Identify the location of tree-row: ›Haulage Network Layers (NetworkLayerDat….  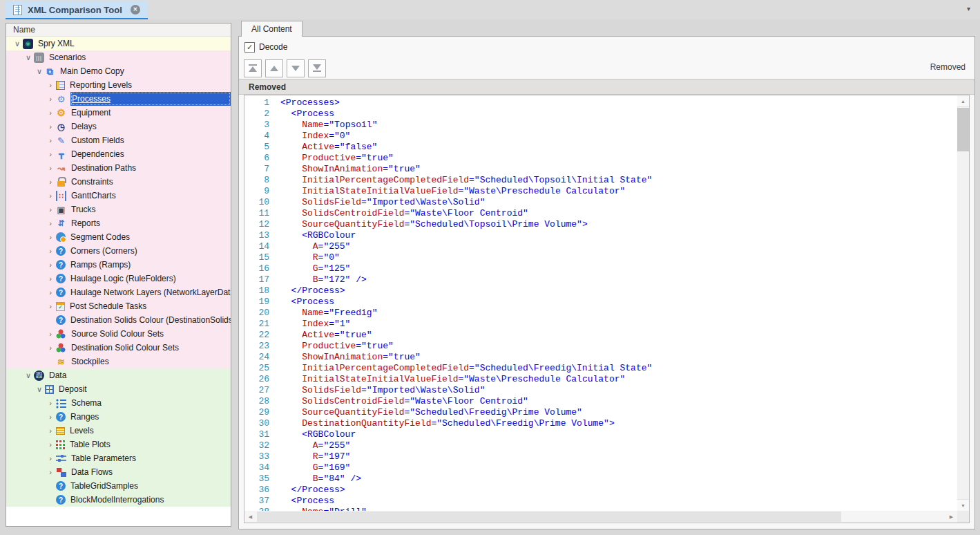
(119, 292).